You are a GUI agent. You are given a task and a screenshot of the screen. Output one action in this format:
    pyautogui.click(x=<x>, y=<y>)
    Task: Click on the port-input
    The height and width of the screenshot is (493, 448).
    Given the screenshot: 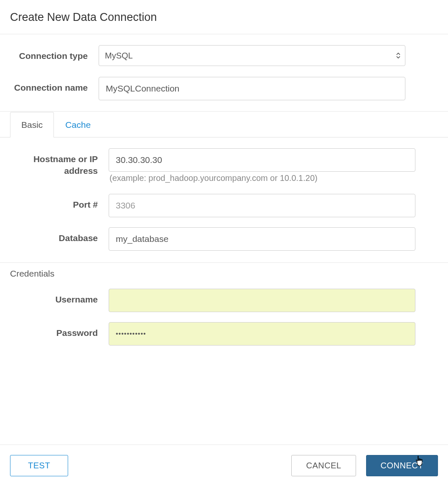 What is the action you would take?
    pyautogui.click(x=262, y=206)
    